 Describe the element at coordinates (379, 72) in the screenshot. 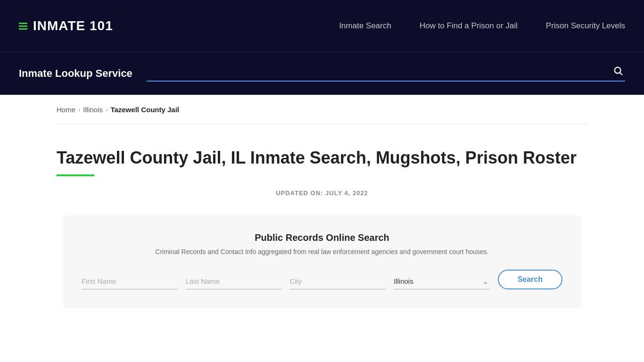

I see `search-input` at that location.